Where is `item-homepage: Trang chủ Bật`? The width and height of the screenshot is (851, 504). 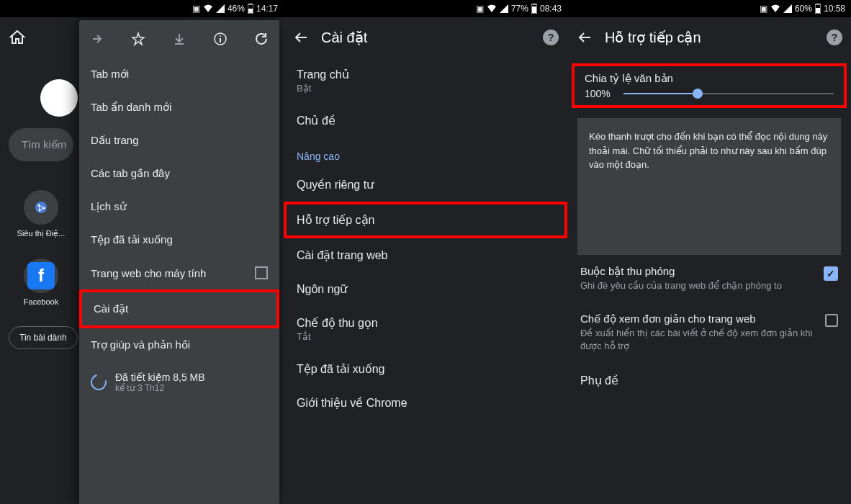 item-homepage: Trang chủ Bật is located at coordinates (426, 81).